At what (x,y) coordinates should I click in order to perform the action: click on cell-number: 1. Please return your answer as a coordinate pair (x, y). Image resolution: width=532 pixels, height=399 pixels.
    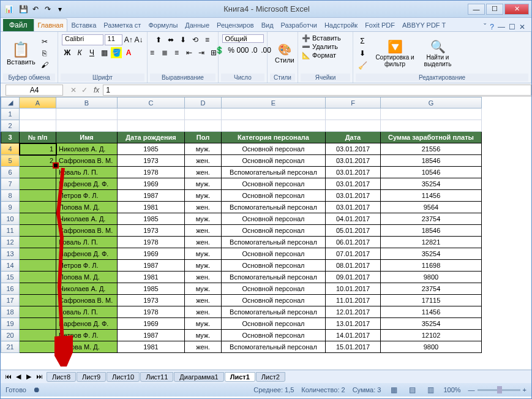
    Looking at the image, I should click on (38, 150).